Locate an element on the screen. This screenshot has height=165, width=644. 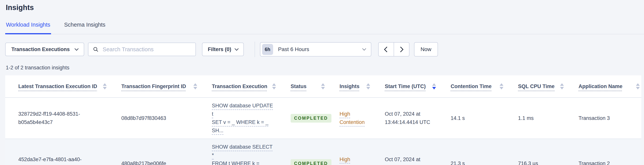
cell-sql-cpu-time: 1.1 ms is located at coordinates (535, 118).